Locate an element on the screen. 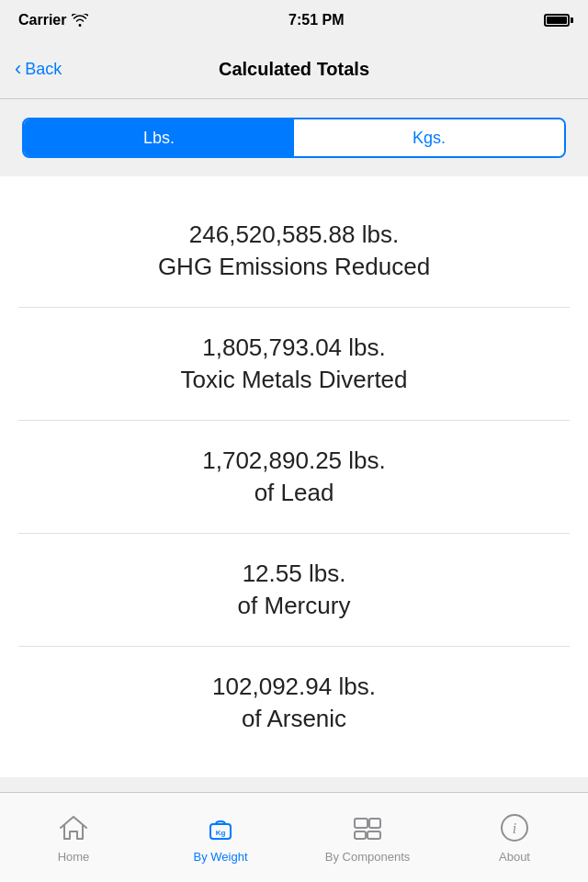 This screenshot has height=882, width=588. home-icon is located at coordinates (74, 828).